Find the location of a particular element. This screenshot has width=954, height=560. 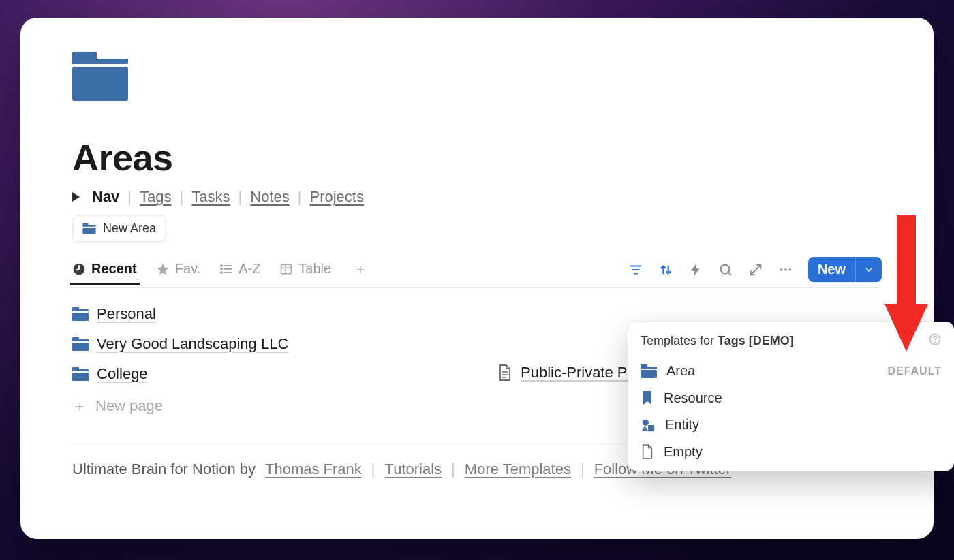

page-folder-icon is located at coordinates (477, 76).